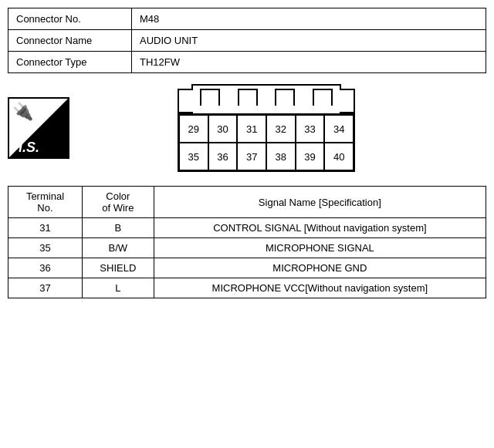  Describe the element at coordinates (347, 101) in the screenshot. I see `connector-side-right` at that location.